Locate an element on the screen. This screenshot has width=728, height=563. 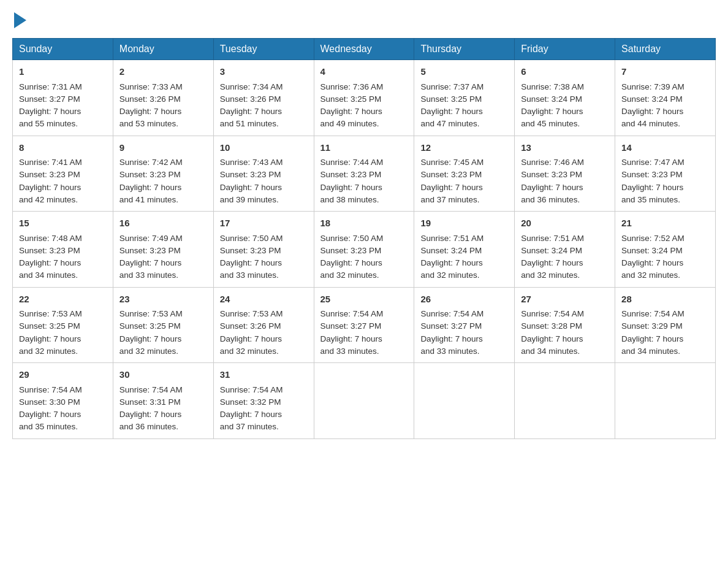
day-number: 9 is located at coordinates (163, 148).